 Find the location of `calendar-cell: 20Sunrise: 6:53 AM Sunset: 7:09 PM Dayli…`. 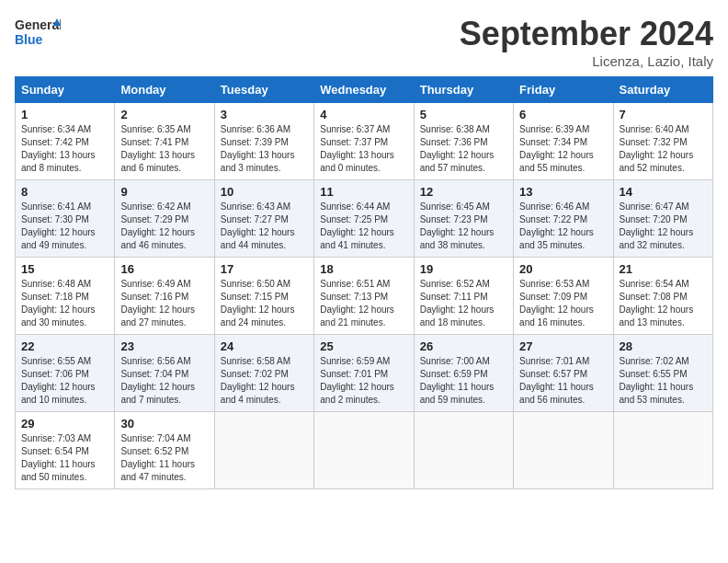

calendar-cell: 20Sunrise: 6:53 AM Sunset: 7:09 PM Dayli… is located at coordinates (563, 296).